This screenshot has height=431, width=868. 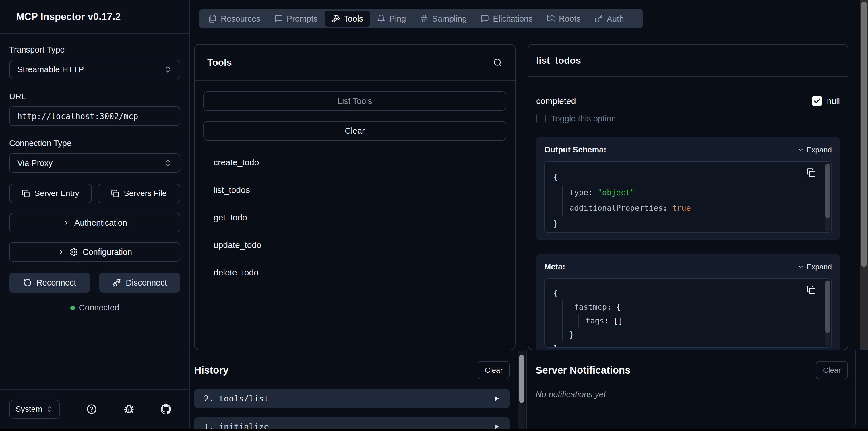 What do you see at coordinates (355, 131) in the screenshot?
I see `clear-tools-button: Clear` at bounding box center [355, 131].